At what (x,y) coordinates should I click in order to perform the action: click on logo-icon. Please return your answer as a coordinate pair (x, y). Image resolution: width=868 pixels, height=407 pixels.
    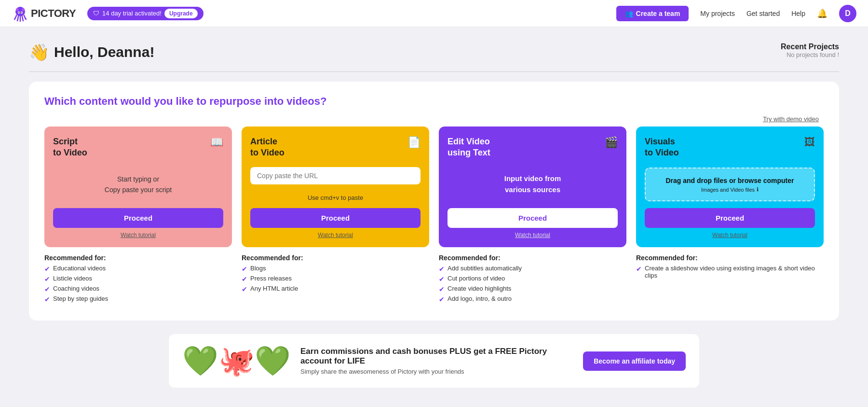
    Looking at the image, I should click on (20, 14).